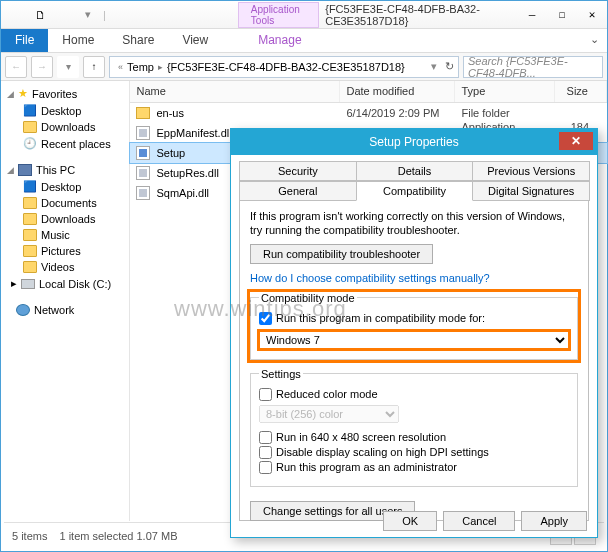  What do you see at coordinates (23, 310) in the screenshot?
I see `network-icon` at bounding box center [23, 310].